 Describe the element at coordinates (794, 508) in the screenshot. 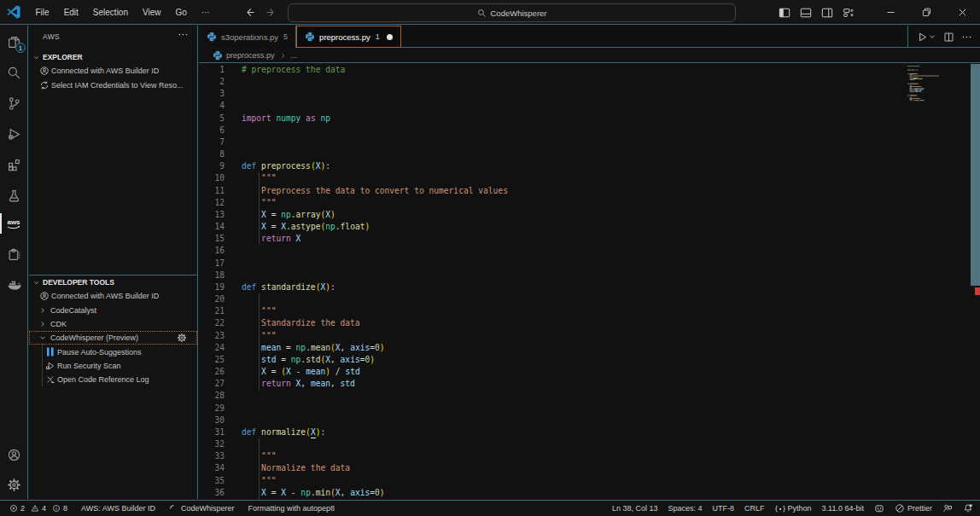

I see `status-python: { }Python` at that location.